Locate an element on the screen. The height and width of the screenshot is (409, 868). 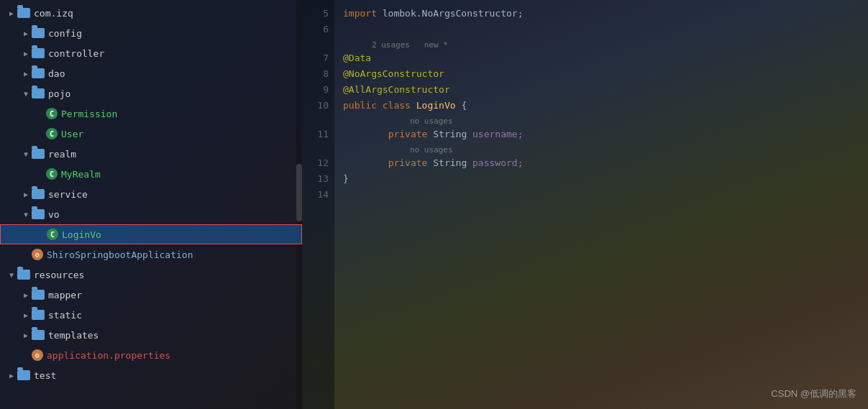
tree-arrow-pojo: ▼ is located at coordinates (26, 93).